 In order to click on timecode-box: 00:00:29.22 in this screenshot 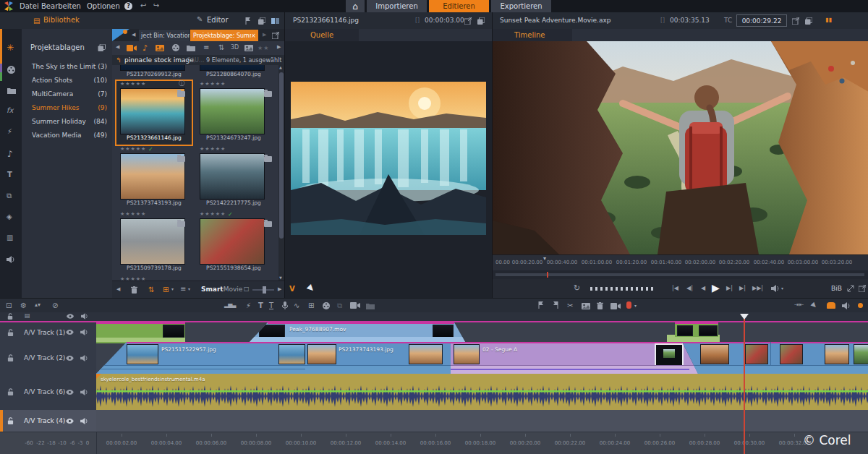, I will do `click(762, 20)`.